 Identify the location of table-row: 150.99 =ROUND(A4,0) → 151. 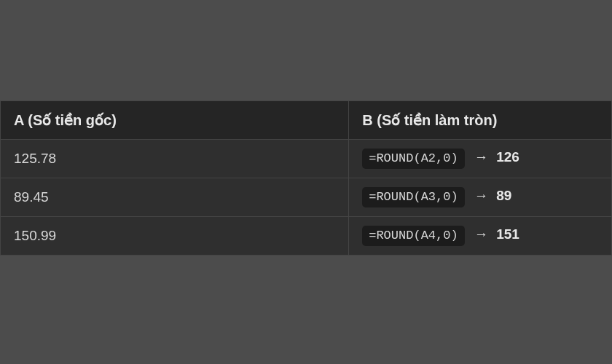
(306, 236).